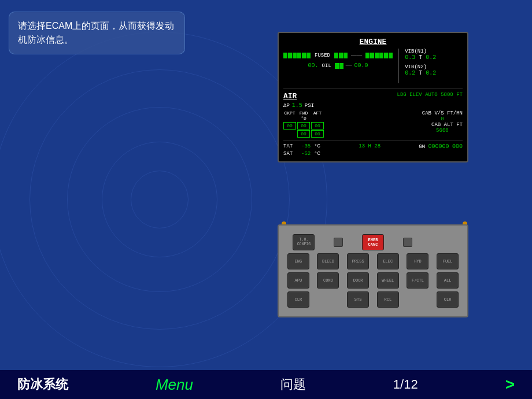 This screenshot has width=532, height=399. What do you see at coordinates (290, 96) in the screenshot?
I see `air-title: AIR` at bounding box center [290, 96].